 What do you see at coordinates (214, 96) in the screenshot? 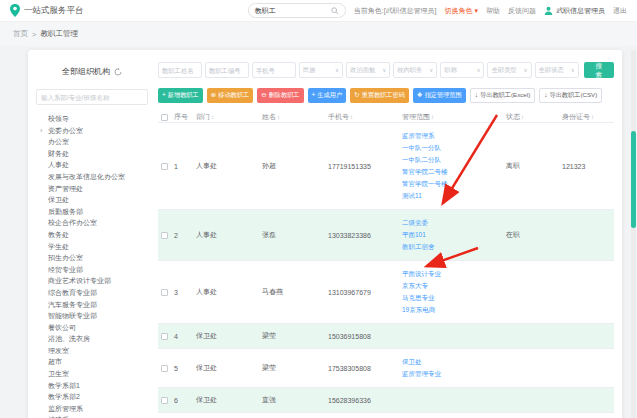
I see `move-staff-button-icon: ⊗` at bounding box center [214, 96].